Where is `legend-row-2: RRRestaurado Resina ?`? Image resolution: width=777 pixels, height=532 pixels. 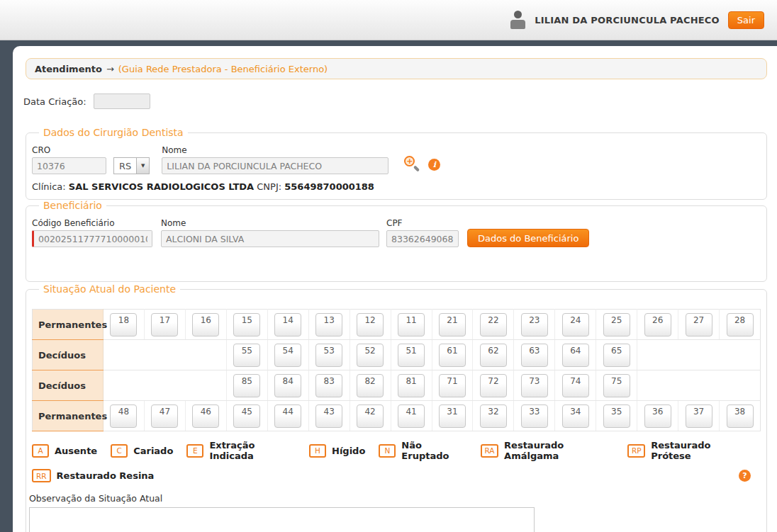 legend-row-2: RRRestaurado Resina ? is located at coordinates (396, 476).